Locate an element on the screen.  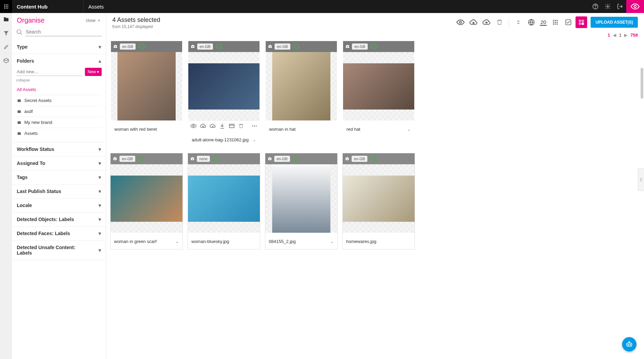
displayed-count: from 15,147 displayed is located at coordinates (136, 27).